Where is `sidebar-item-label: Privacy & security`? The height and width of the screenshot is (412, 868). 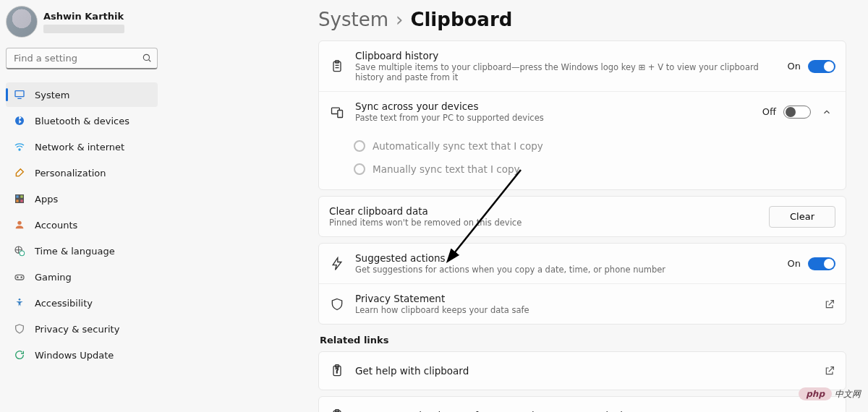
sidebar-item-label: Privacy & security is located at coordinates (77, 330).